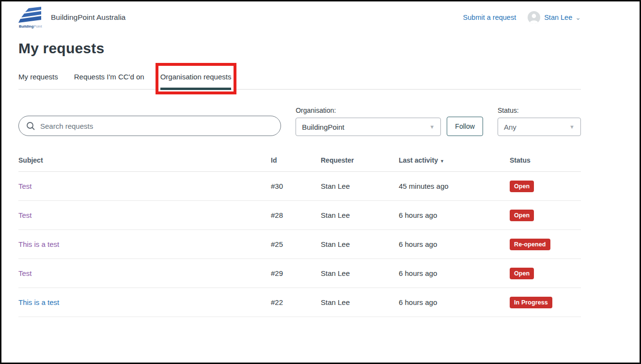  Describe the element at coordinates (38, 26) in the screenshot. I see `logo-text-light: Point` at that location.